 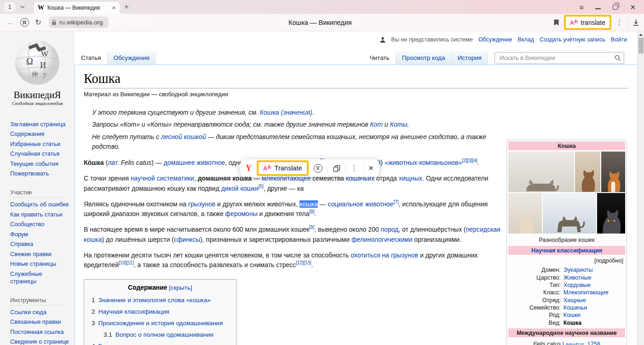 I want to click on reference-link: [8], so click(x=312, y=212).